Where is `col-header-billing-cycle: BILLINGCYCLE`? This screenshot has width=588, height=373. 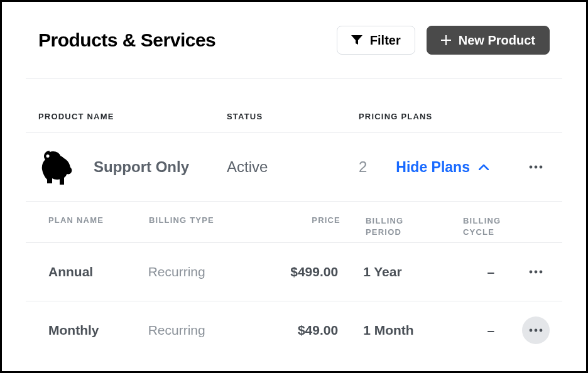
col-header-billing-cycle: BILLINGCYCLE is located at coordinates (494, 226).